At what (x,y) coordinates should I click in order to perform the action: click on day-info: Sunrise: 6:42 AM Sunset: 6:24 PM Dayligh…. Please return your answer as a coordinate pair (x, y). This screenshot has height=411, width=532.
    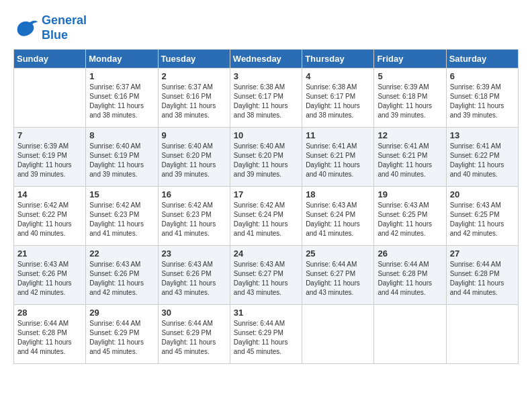
    Looking at the image, I should click on (266, 220).